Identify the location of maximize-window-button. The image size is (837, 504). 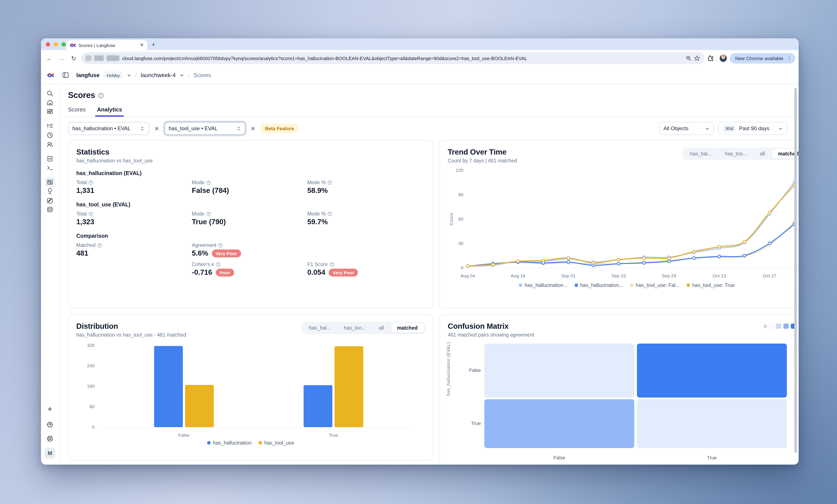
(64, 44).